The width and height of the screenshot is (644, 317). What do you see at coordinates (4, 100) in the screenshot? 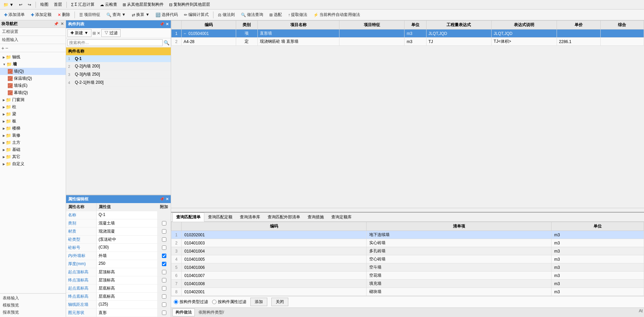
I see `door-toggle` at bounding box center [4, 100].